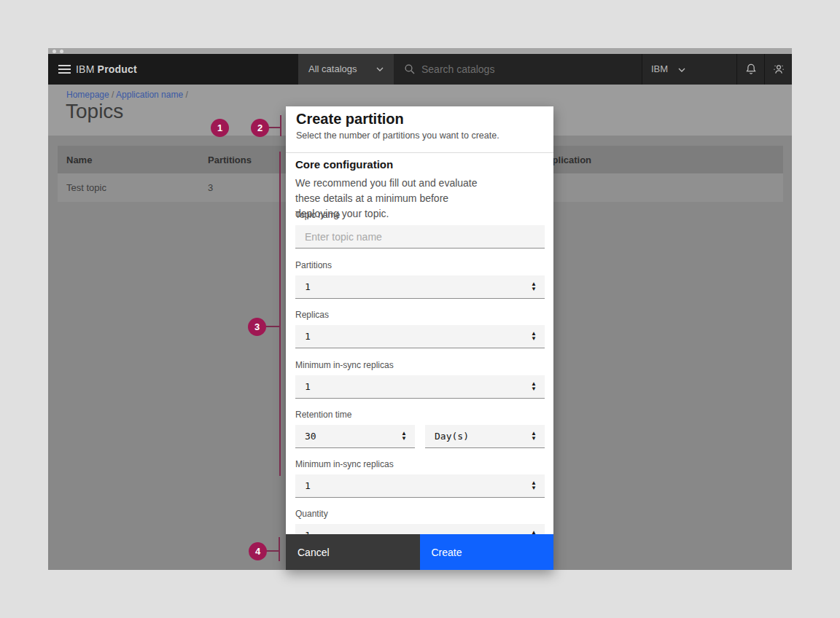 The image size is (840, 618). I want to click on min-insync-replicas-2-label: Minimum in-sync replicas, so click(344, 464).